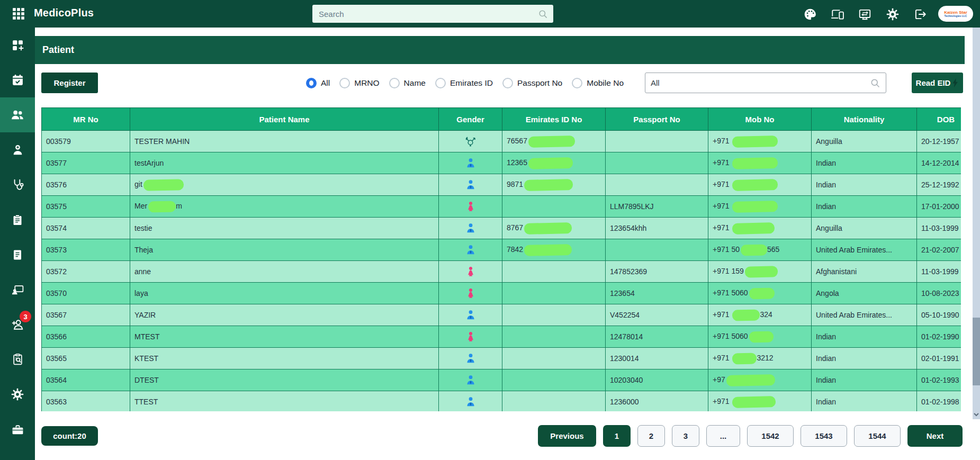 This screenshot has width=980, height=460. I want to click on filter-radio-mrno: MRNO, so click(359, 83).